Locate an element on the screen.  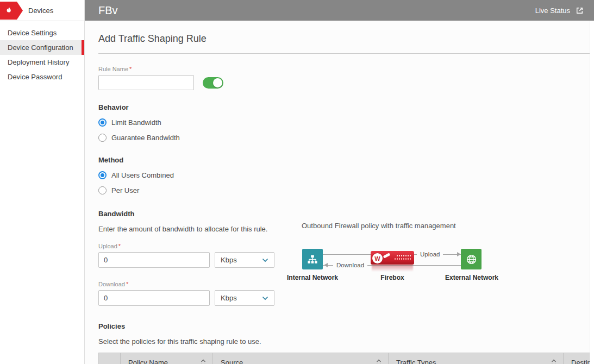
sidebar-item-device-settings: Device Settings is located at coordinates (42, 33).